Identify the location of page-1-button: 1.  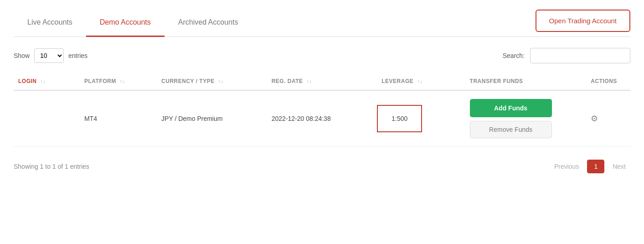
(596, 166).